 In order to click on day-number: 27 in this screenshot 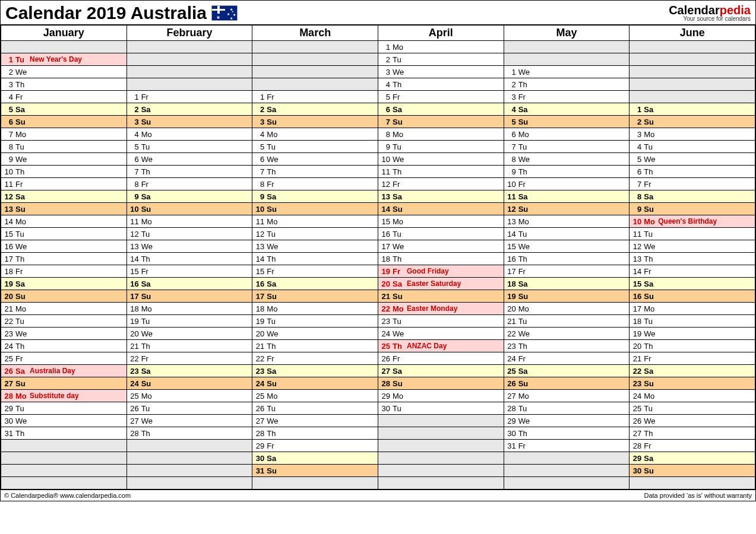, I will do `click(261, 421)`.